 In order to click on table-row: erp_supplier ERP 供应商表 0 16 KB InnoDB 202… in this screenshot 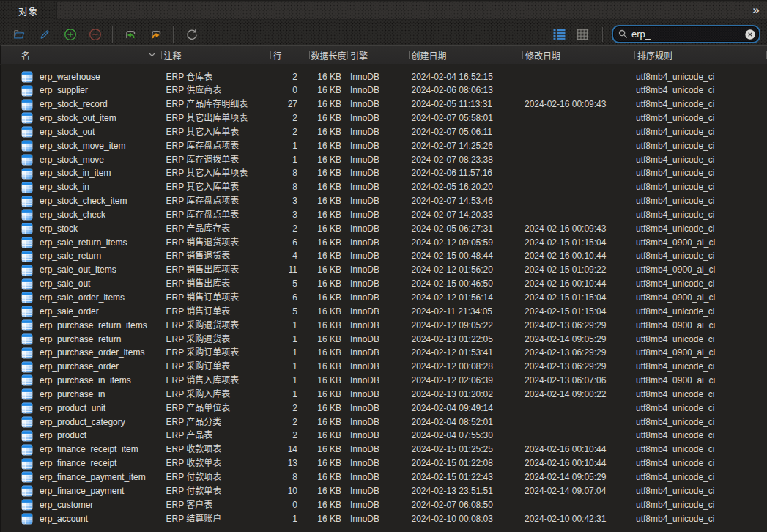, I will do `click(384, 91)`.